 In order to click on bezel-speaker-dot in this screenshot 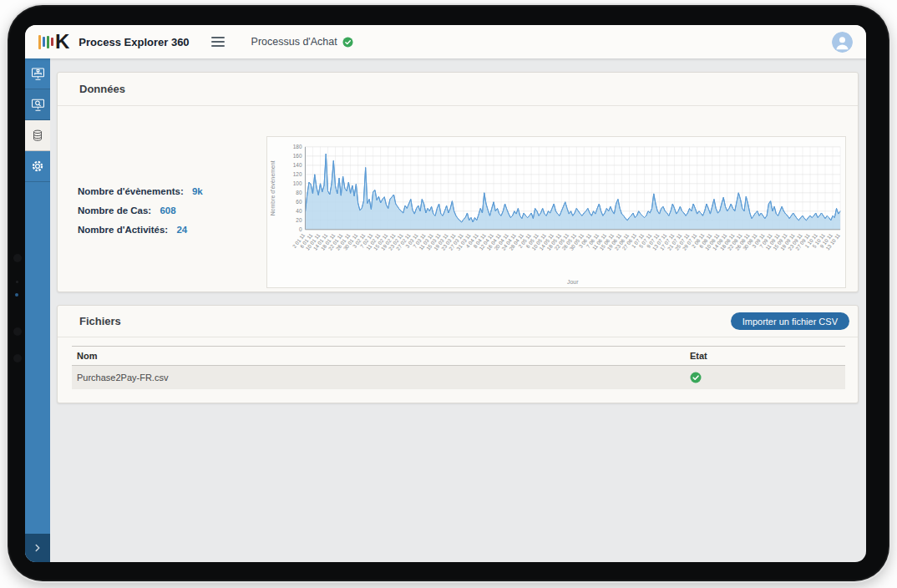, I will do `click(18, 258)`.